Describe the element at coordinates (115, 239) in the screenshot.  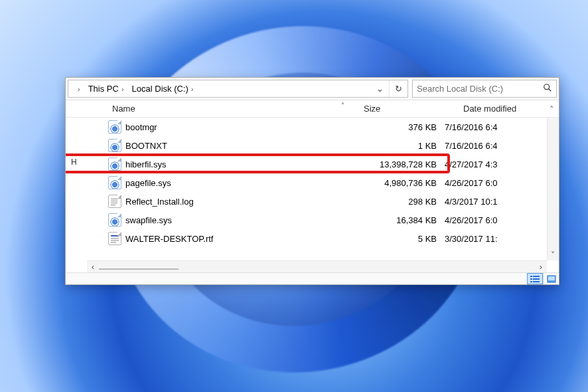
I see `rtf-file-icon` at that location.